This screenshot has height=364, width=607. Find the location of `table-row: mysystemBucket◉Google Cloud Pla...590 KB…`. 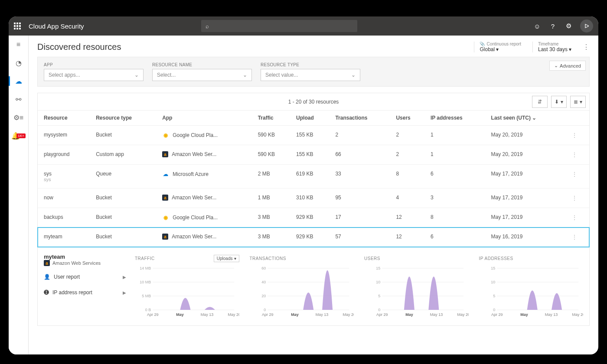

table-row: mysystemBucket◉Google Cloud Pla...590 KB… is located at coordinates (313, 135).